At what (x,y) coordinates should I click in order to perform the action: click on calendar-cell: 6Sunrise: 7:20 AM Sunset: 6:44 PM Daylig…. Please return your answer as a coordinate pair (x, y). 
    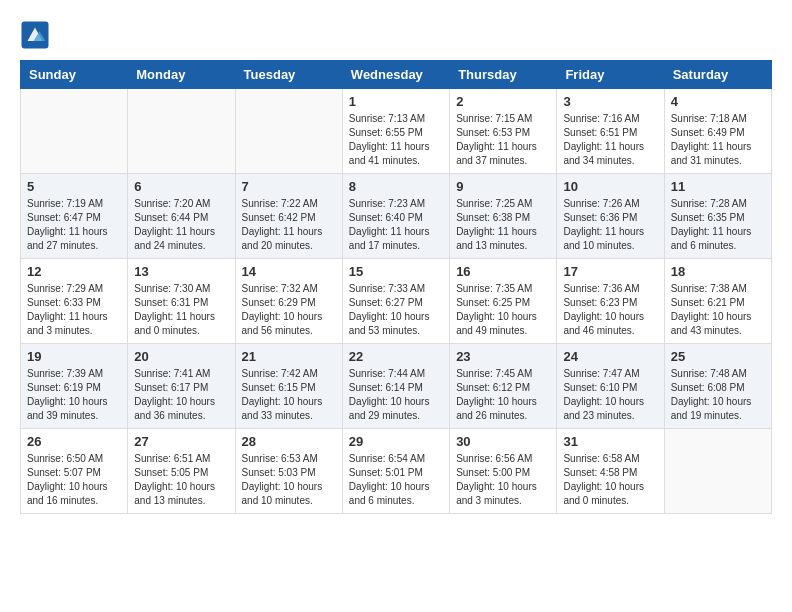
    Looking at the image, I should click on (182, 216).